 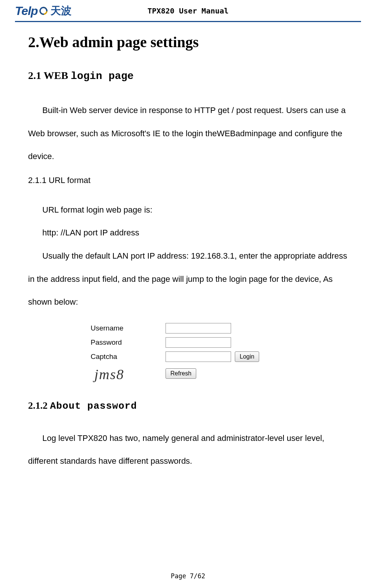 I want to click on paragraph-url-2: http: //LAN port IP address, so click(x=188, y=233).